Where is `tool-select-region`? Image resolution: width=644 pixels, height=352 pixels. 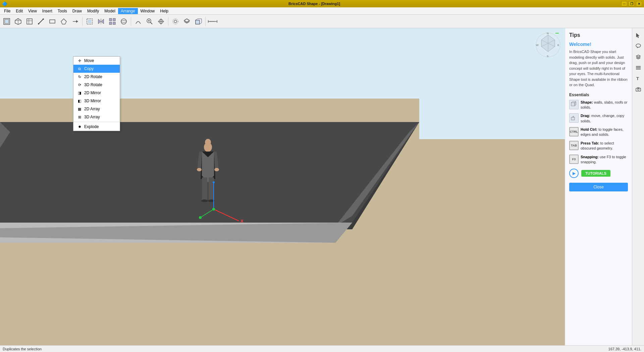 tool-select-region is located at coordinates (90, 21).